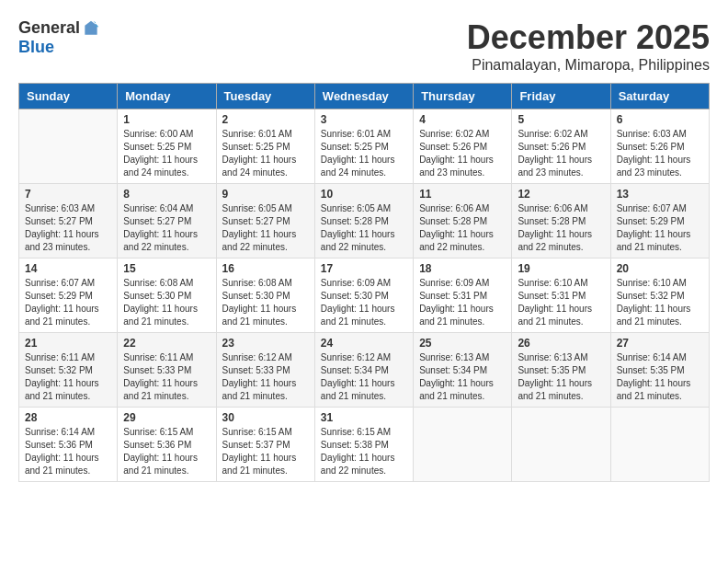 This screenshot has width=728, height=563. I want to click on day-info: Sunrise: 6:14 AMSunset: 5:36 PMDaylight:…, so click(68, 452).